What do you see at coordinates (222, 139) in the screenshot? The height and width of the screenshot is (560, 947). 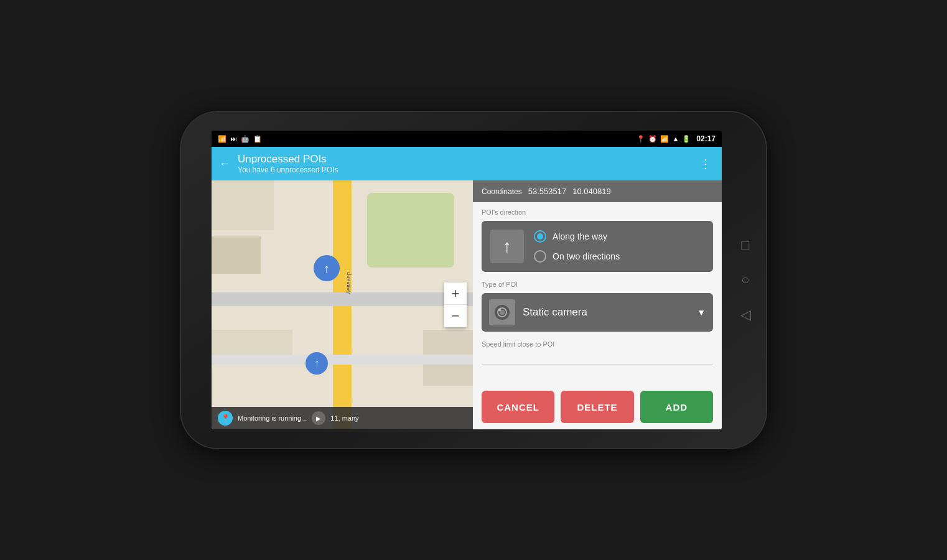 I see `signal-icon: 📶` at bounding box center [222, 139].